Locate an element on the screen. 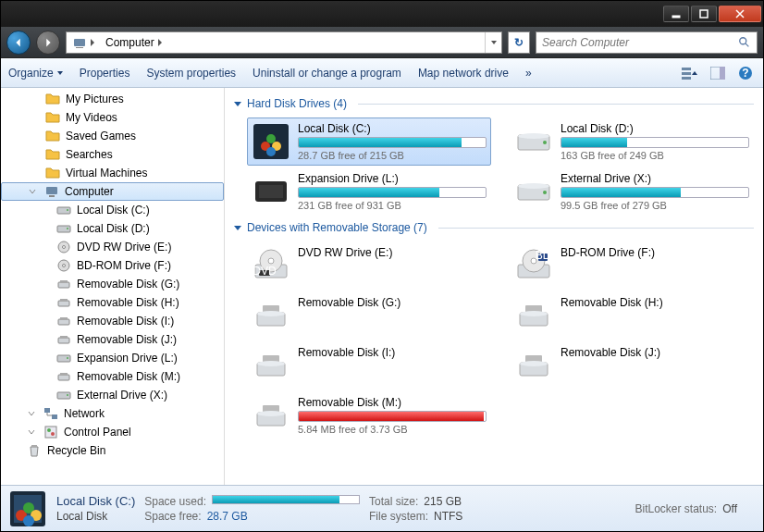 The image size is (764, 532). drive-free-text: 231 GB free of 931 GB is located at coordinates (392, 205).